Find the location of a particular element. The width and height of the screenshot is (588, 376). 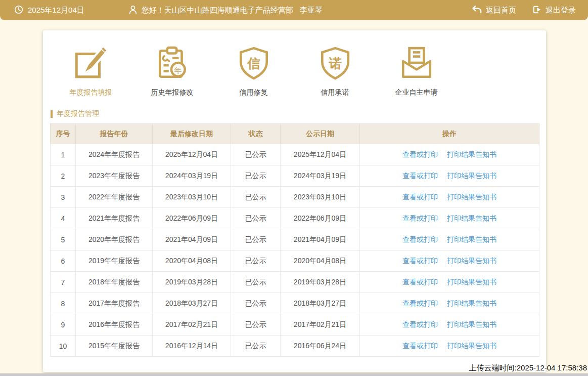

horizontal-scrollbar is located at coordinates (294, 374).